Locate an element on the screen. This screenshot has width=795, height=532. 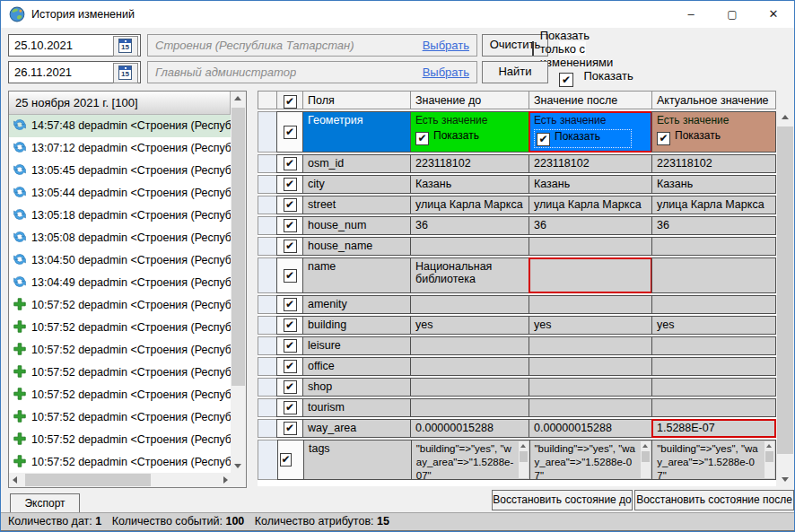
only-changes-checkbox is located at coordinates (533, 48).